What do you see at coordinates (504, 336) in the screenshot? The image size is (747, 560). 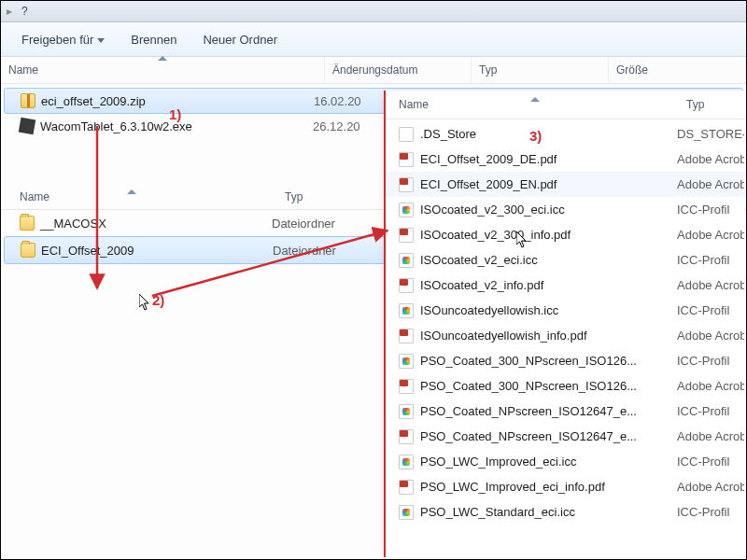 I see `file-name: ISOuncoatedyellowish_info.pdf` at bounding box center [504, 336].